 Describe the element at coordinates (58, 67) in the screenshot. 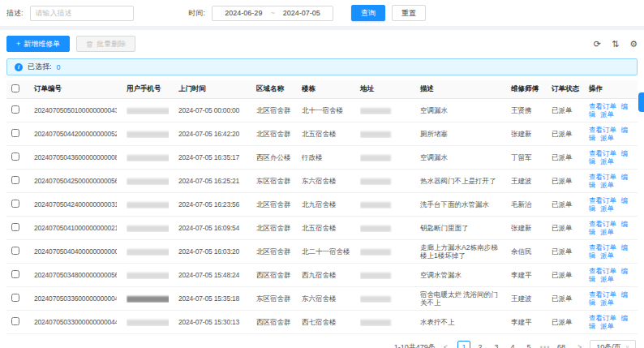

I see `selection-count: 0` at that location.